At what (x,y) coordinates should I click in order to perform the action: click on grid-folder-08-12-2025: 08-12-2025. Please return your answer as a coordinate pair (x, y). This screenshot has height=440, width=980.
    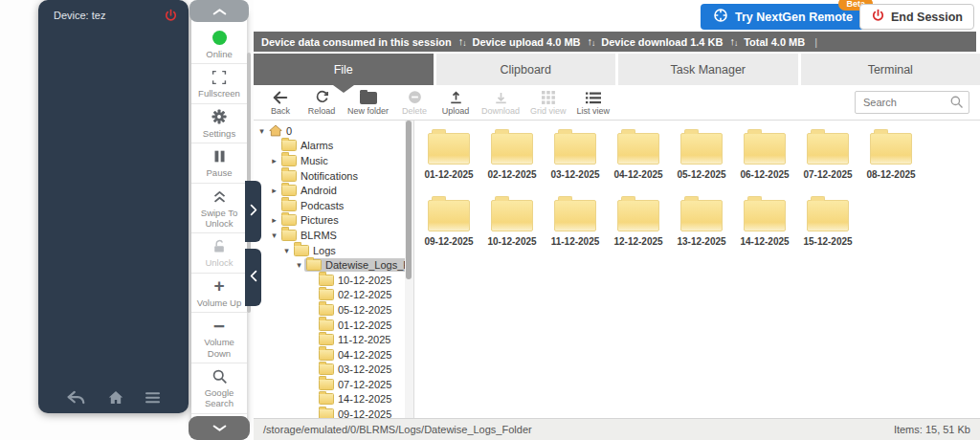
    Looking at the image, I should click on (891, 159).